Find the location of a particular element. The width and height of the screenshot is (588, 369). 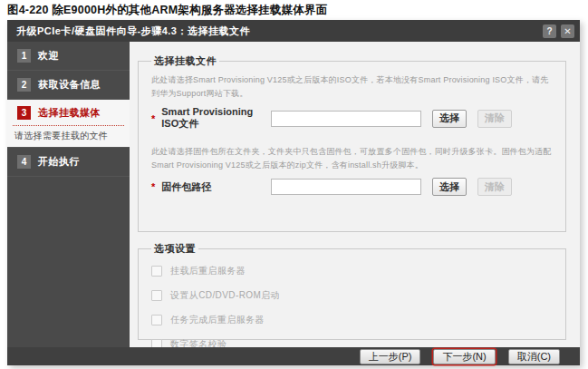

checkbox-label: 任务完成后重启服务器 is located at coordinates (217, 320).